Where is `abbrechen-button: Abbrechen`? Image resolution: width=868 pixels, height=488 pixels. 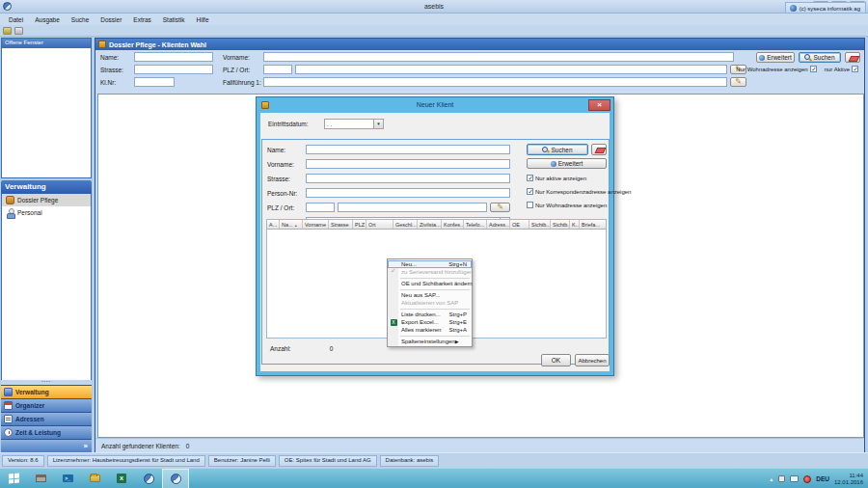 abbrechen-button: Abbrechen is located at coordinates (592, 361).